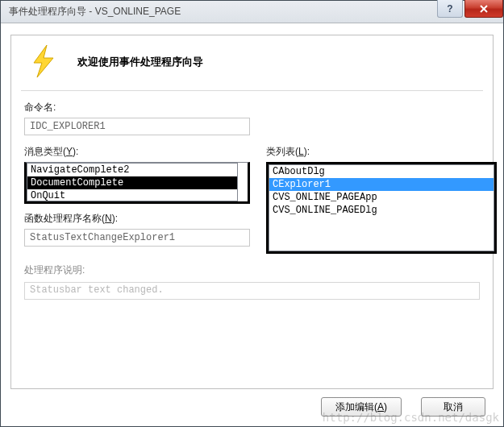 The width and height of the screenshot is (504, 427). Describe the element at coordinates (137, 126) in the screenshot. I see `command-name-input` at that location.